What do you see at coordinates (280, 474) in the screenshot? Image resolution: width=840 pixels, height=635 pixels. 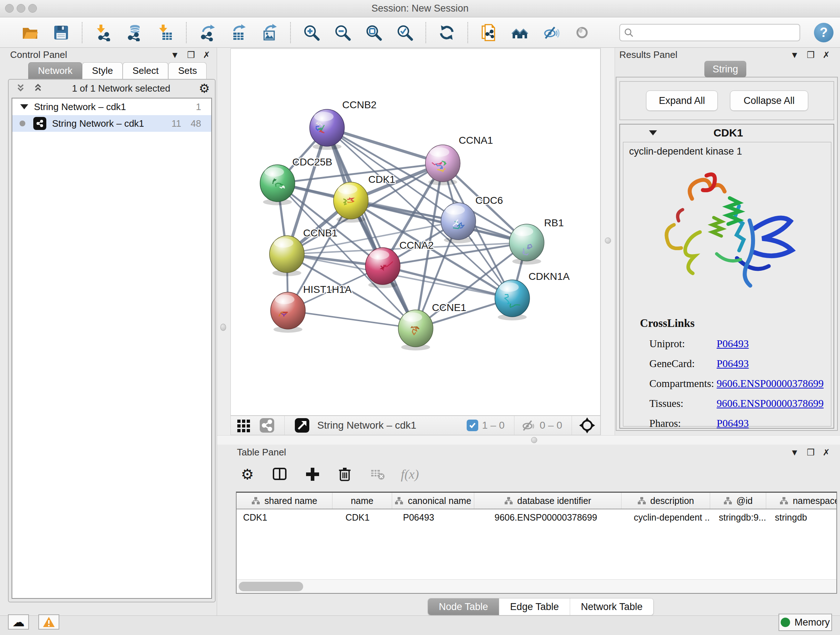 I see `show-columns-icon` at bounding box center [280, 474].